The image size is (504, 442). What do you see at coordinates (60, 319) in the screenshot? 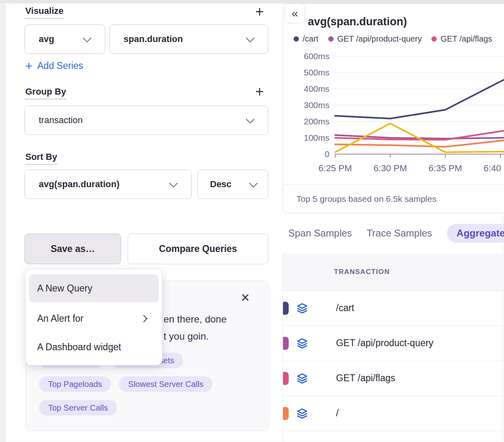
I see `menu-item-label: An Alert for` at bounding box center [60, 319].